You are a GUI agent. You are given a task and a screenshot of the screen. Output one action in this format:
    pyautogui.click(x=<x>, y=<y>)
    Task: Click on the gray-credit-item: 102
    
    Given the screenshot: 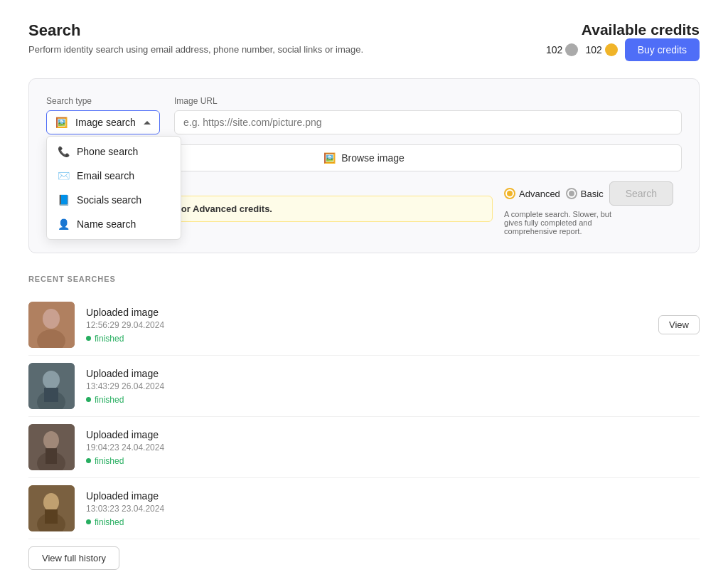 What is the action you would take?
    pyautogui.click(x=562, y=50)
    